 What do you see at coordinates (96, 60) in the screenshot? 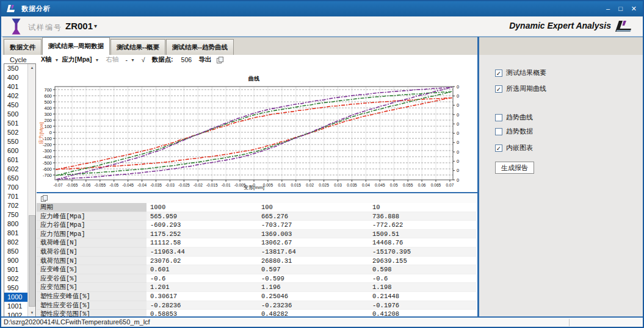
I see `y-variable-caret-icon: ▼` at bounding box center [96, 60].